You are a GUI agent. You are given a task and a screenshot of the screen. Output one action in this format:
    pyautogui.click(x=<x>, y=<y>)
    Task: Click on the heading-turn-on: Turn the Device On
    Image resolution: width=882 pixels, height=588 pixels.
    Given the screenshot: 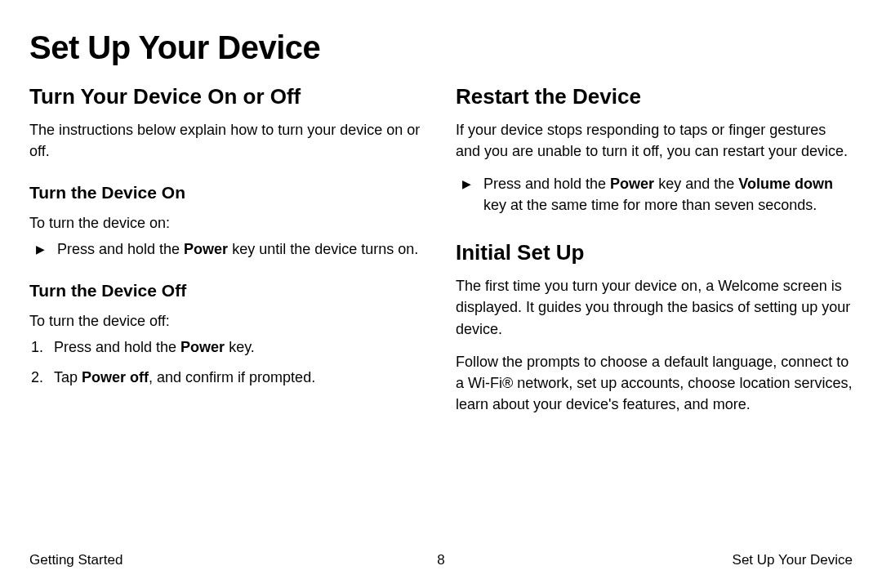 What is the action you would take?
    pyautogui.click(x=228, y=193)
    